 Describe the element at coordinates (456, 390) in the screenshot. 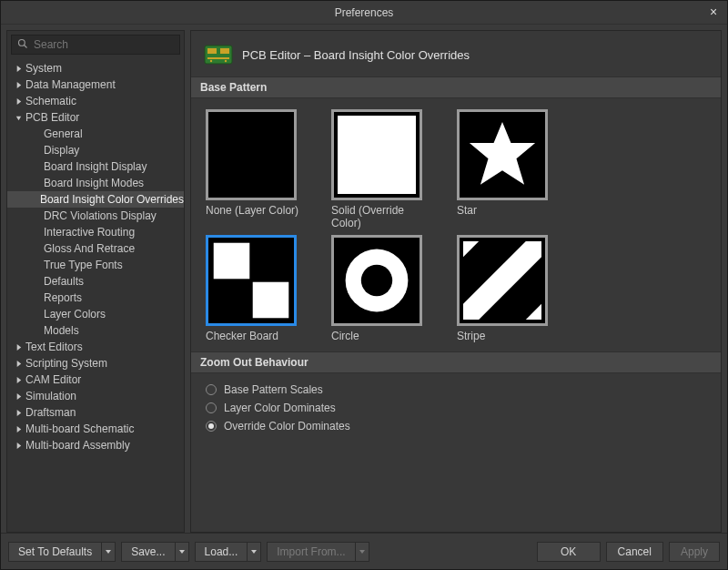

I see `zoom-out-option: Base Pattern Scales` at that location.